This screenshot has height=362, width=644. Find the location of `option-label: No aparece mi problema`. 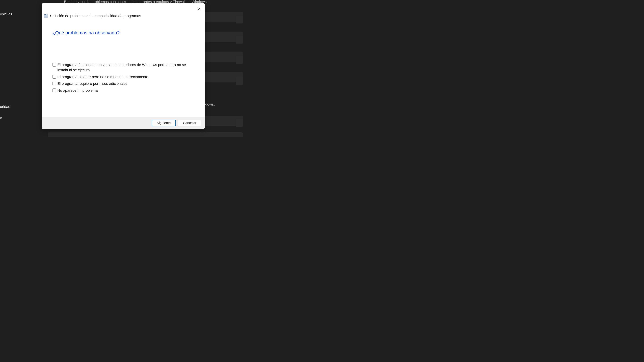

option-label: No aparece mi problema is located at coordinates (78, 90).